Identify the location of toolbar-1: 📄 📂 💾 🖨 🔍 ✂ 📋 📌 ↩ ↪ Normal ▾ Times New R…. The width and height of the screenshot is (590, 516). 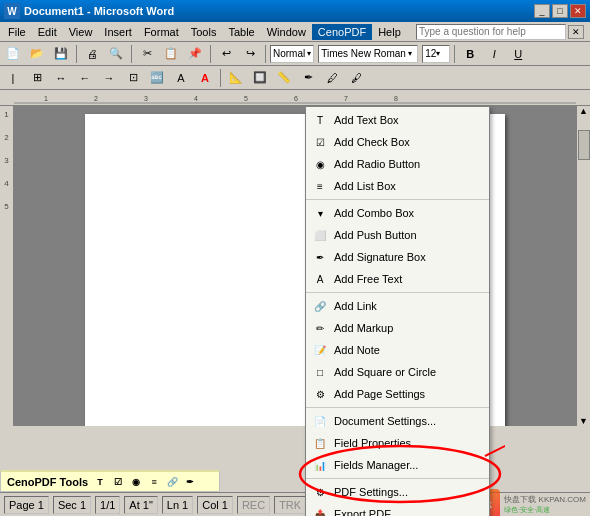
(295, 54).